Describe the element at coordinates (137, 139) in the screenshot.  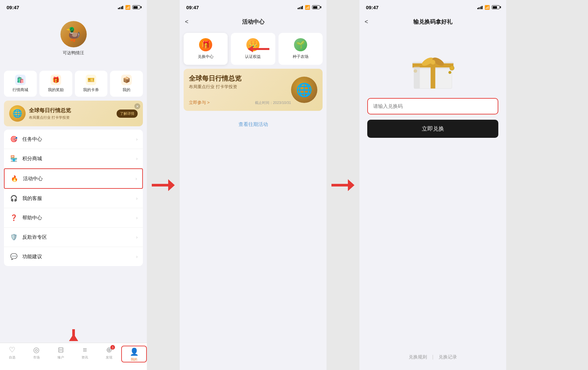
I see `chevron-icon-task: ›` at that location.